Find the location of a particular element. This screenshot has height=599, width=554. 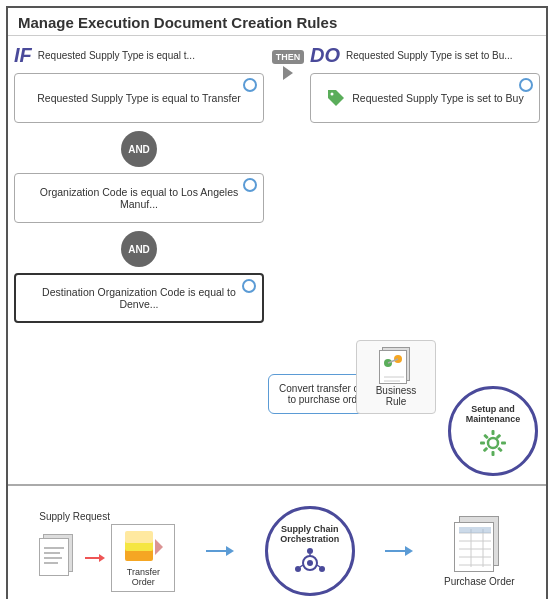

purchase-order-area: Purchase Order is located at coordinates (480, 552).